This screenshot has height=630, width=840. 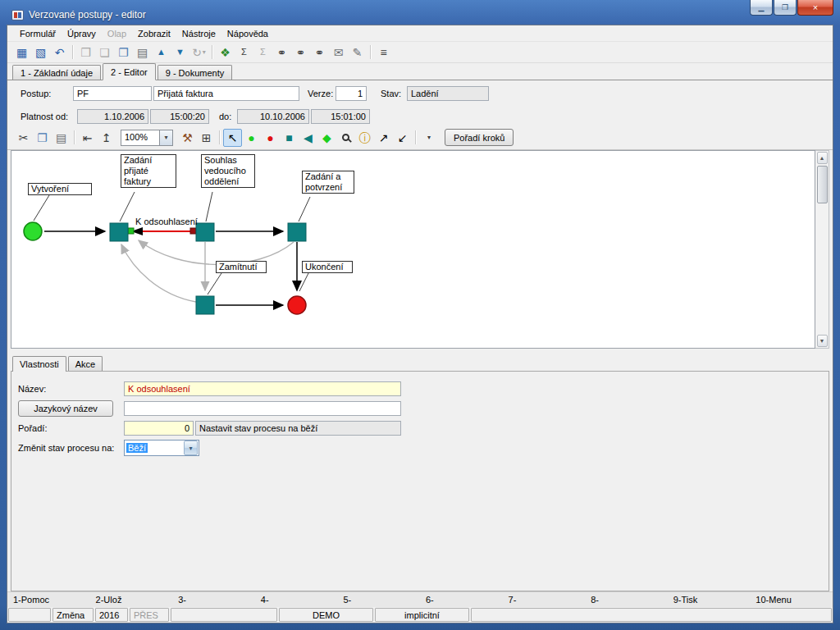 What do you see at coordinates (167, 138) in the screenshot?
I see `zoom-dropdown-button: ▾` at bounding box center [167, 138].